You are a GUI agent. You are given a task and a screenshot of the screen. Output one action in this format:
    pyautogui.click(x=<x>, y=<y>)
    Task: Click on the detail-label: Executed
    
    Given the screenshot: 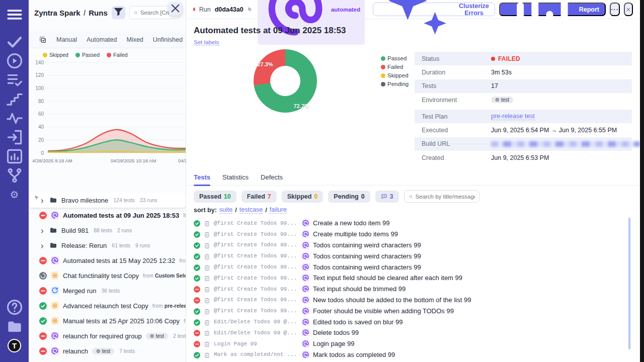 What is the action you would take?
    pyautogui.click(x=456, y=130)
    